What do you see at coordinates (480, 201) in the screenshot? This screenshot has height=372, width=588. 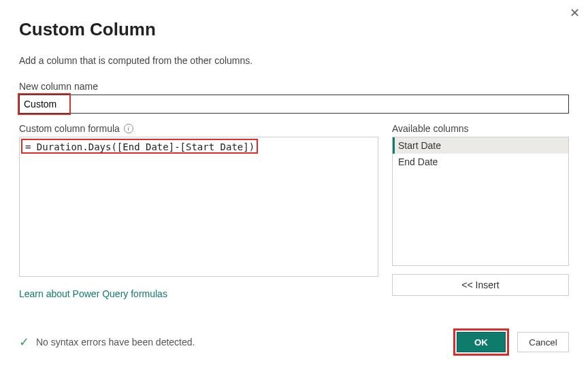 I see `available-columns-list: Start DateEnd Date` at bounding box center [480, 201].